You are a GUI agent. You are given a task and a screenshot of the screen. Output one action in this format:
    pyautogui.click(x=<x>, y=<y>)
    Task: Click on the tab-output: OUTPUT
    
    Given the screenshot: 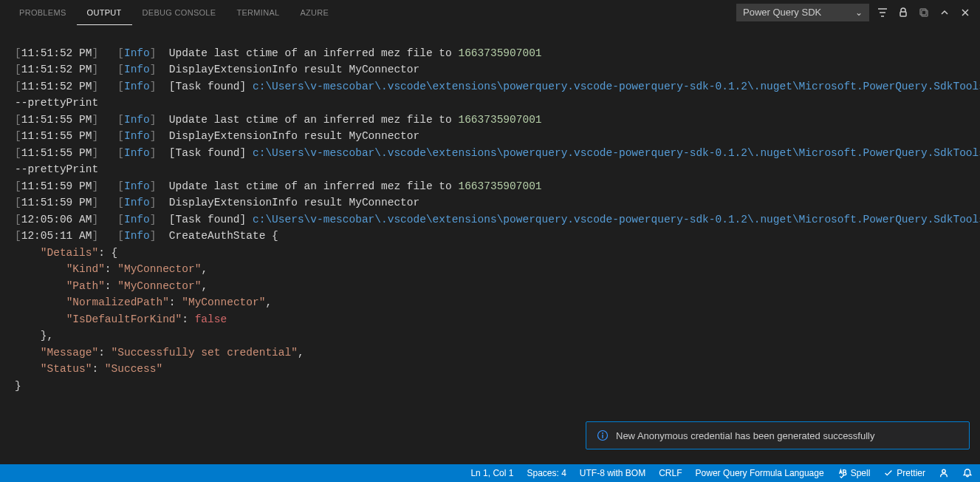 What is the action you would take?
    pyautogui.click(x=105, y=13)
    